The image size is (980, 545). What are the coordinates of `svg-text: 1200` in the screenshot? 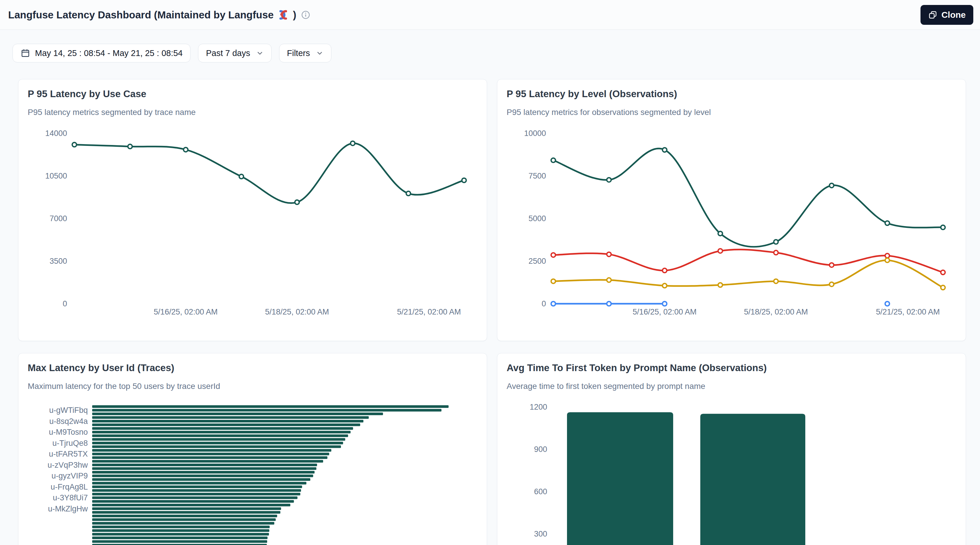 It's located at (538, 407).